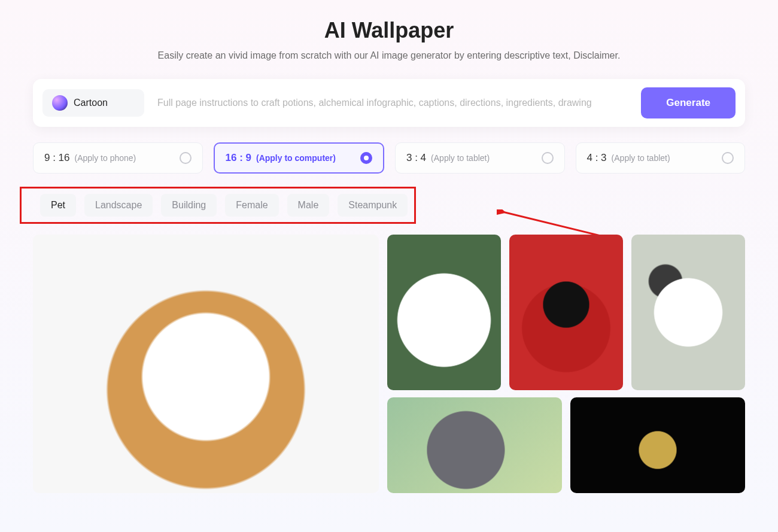  What do you see at coordinates (189, 205) in the screenshot?
I see `category-building: Building` at bounding box center [189, 205].